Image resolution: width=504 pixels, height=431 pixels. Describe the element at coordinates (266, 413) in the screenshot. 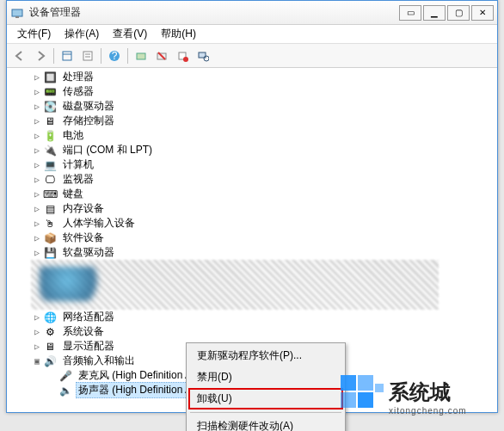

I see `ctx-separator` at that location.